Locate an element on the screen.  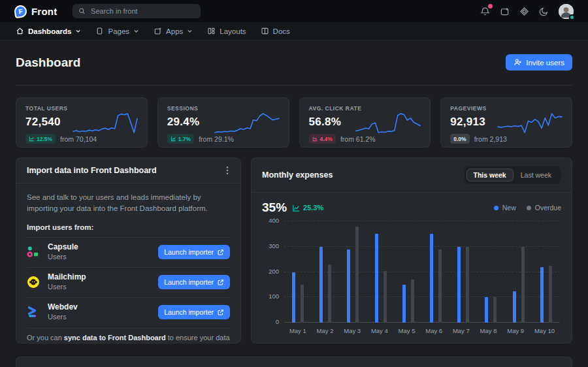
launch-box-icon is located at coordinates (158, 31).